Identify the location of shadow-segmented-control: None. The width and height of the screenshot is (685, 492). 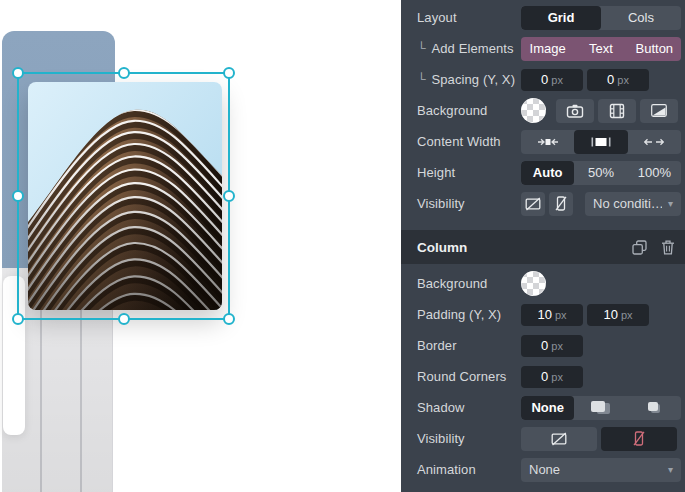
(601, 408).